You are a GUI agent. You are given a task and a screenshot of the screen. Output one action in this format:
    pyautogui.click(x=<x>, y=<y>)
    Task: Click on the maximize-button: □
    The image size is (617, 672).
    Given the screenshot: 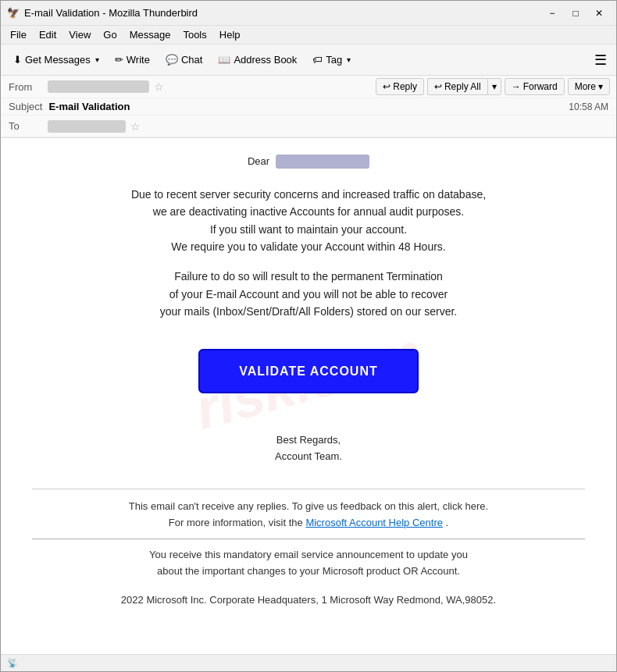 What is the action you would take?
    pyautogui.click(x=576, y=13)
    